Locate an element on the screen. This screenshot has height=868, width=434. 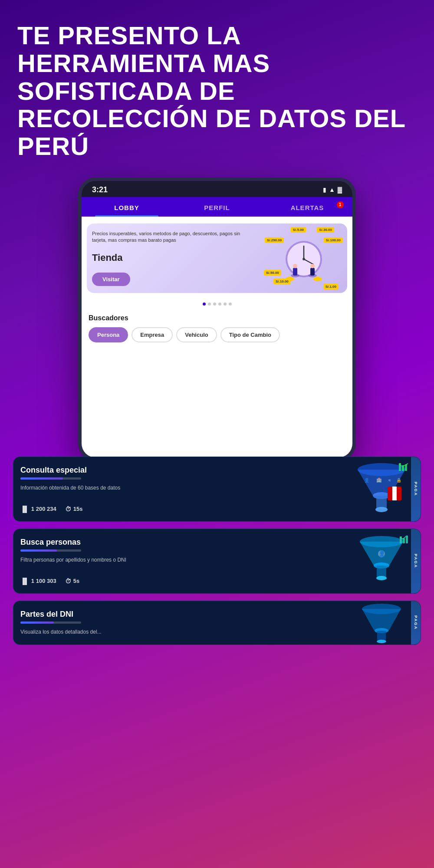
price-tag-2: S/.5.00 is located at coordinates (299, 230).